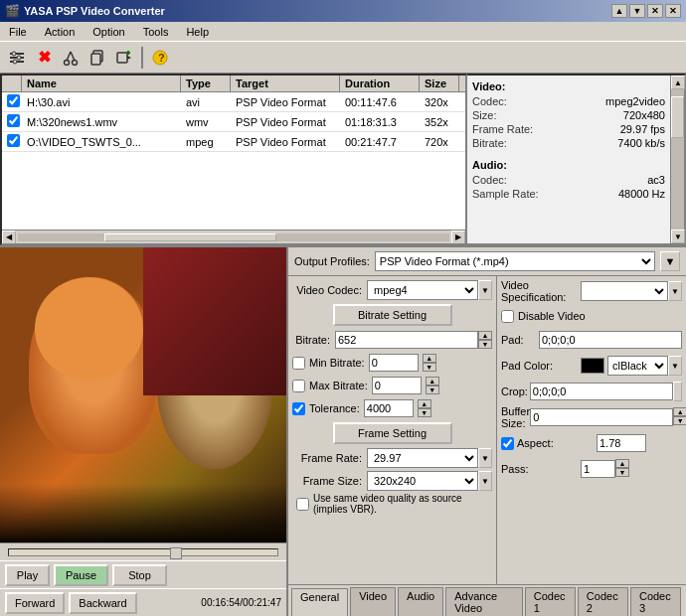 Image resolution: width=686 pixels, height=616 pixels. What do you see at coordinates (71, 58) in the screenshot?
I see `cut-button` at bounding box center [71, 58].